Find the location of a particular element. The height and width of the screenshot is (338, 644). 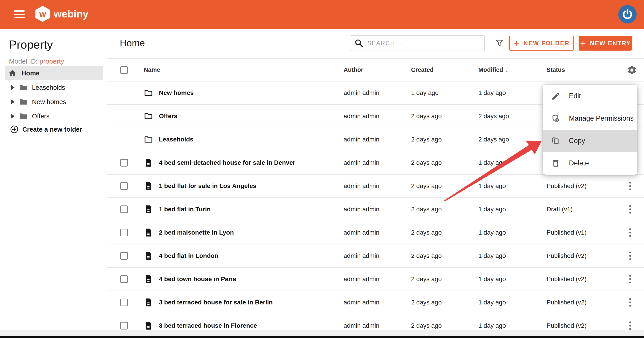

menu-item-edit: Edit is located at coordinates (590, 96).